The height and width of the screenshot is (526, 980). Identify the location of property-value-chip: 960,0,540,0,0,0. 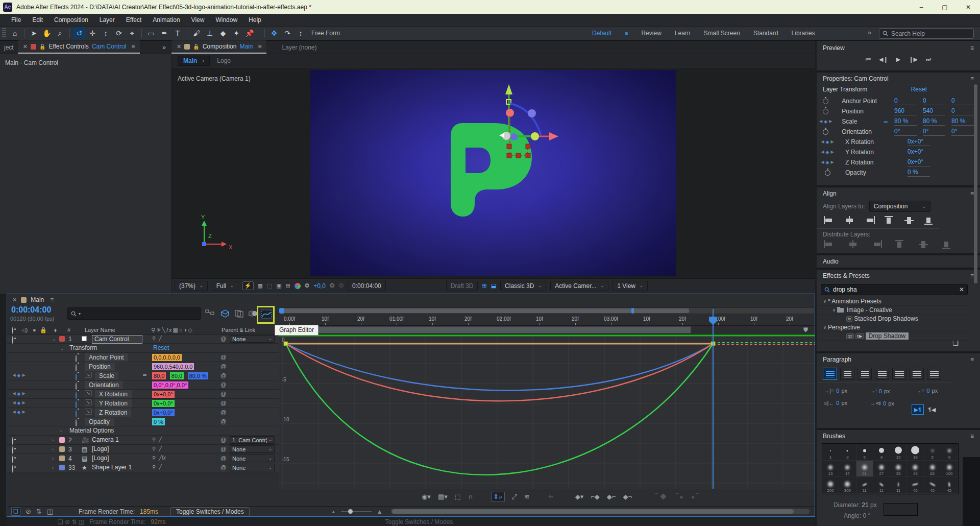
(173, 367).